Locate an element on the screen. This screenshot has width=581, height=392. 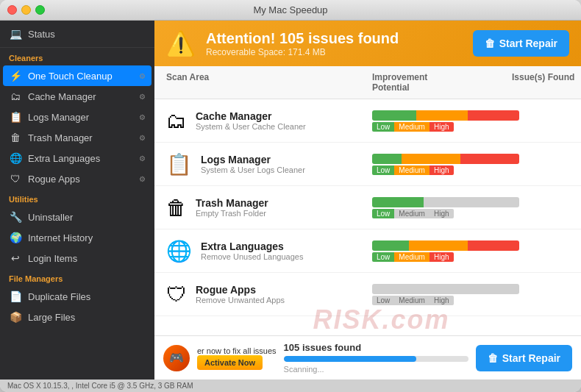
row-issues-rogue: 0 issues, 0 bytes Details is located at coordinates (550, 294).